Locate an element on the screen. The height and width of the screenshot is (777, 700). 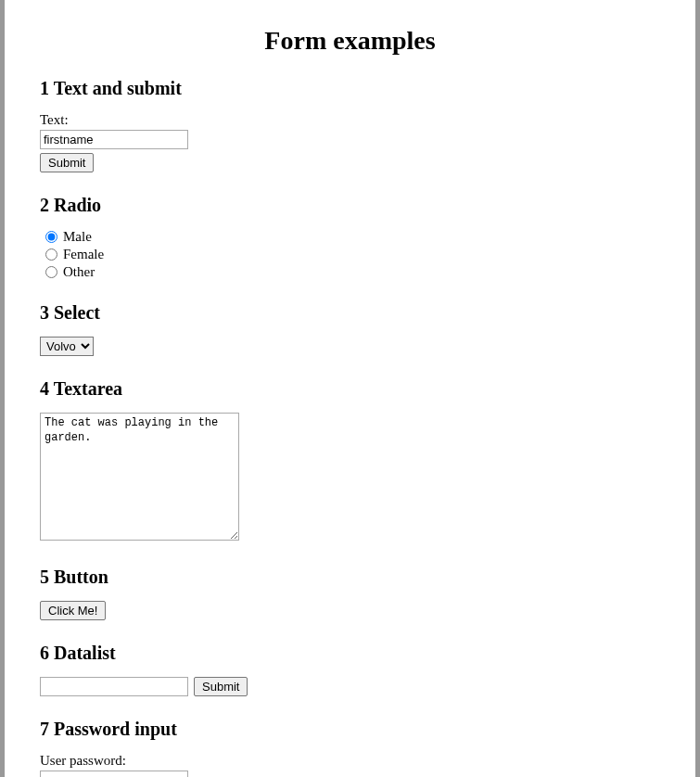
section-heading-text-submit: 1 Text and submit is located at coordinates (350, 89).